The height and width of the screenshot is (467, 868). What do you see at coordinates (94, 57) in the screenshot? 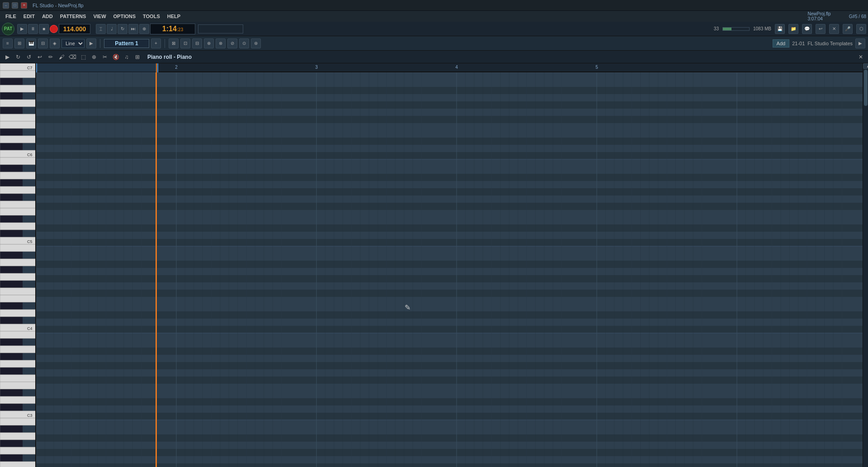
I see `zoom-tool-btn: ⊕` at bounding box center [94, 57].